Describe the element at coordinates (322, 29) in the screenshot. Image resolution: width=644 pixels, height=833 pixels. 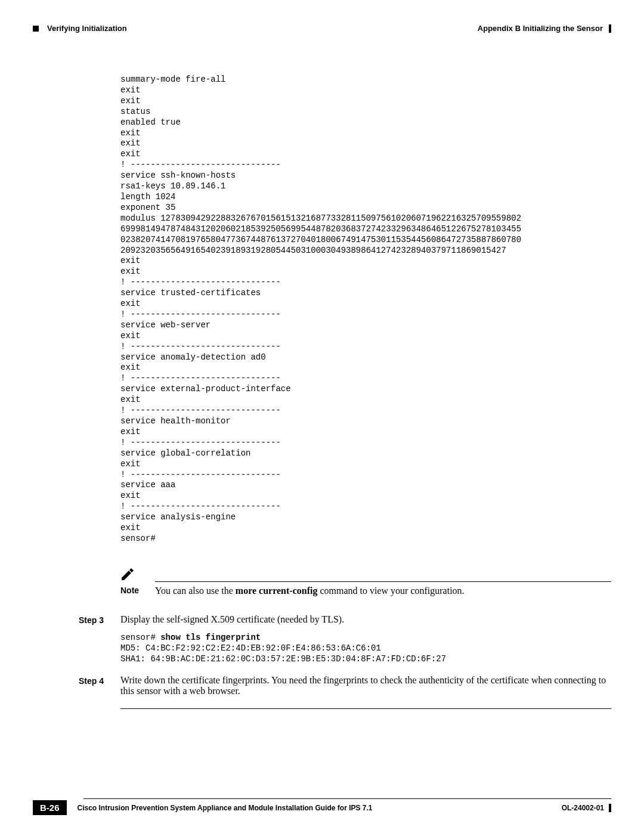
I see `page-header: Verifying Initialization Appendix B Init…` at that location.